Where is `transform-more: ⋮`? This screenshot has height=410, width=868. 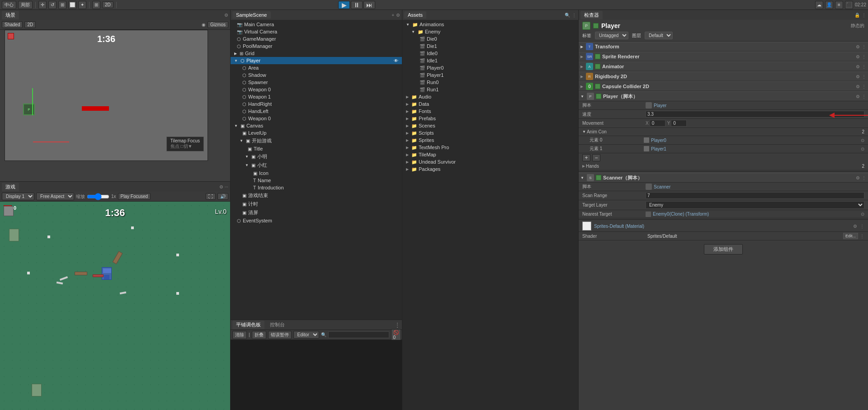 transform-more: ⋮ is located at coordinates (864, 47).